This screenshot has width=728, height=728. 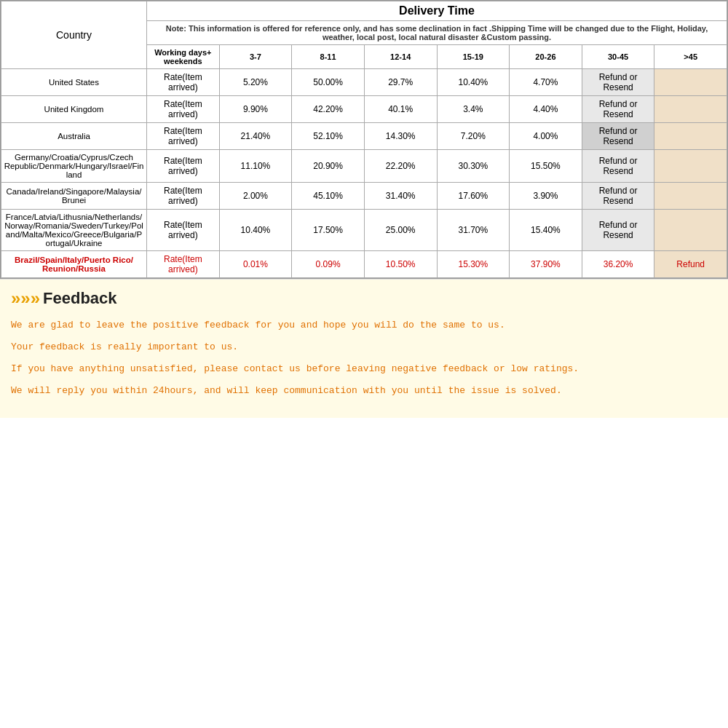 What do you see at coordinates (328, 109) in the screenshot?
I see `data-cell: 42.20%` at bounding box center [328, 109].